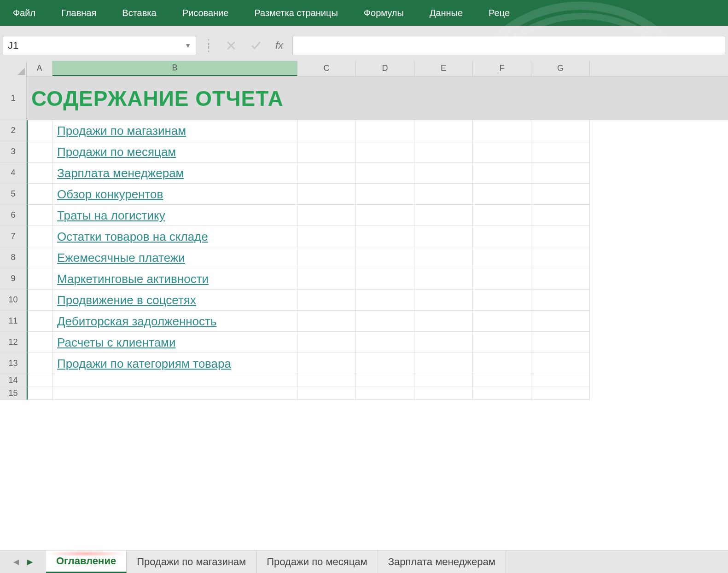  Describe the element at coordinates (40, 68) in the screenshot. I see `column-header: A` at that location.